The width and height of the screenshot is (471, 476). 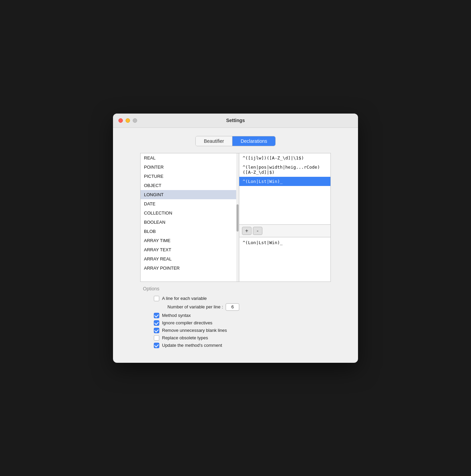 What do you see at coordinates (254, 141) in the screenshot?
I see `tab-declarations: Declarations` at bounding box center [254, 141].